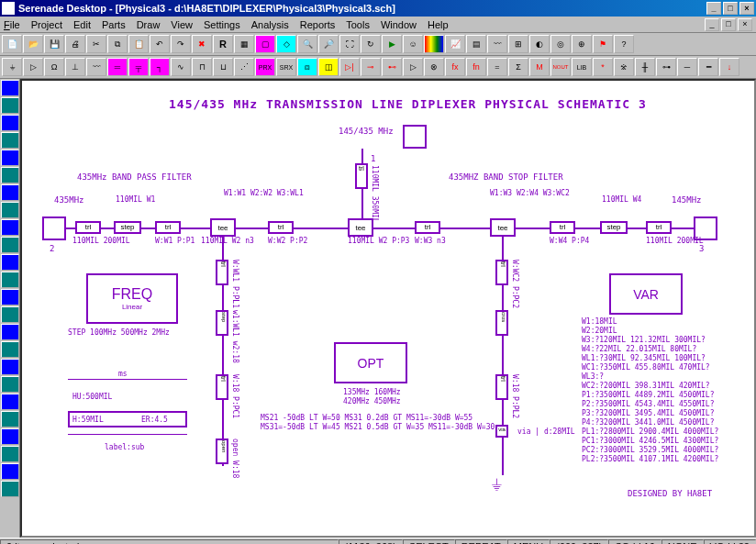  I want to click on amp-icon: ▷, so click(413, 67).